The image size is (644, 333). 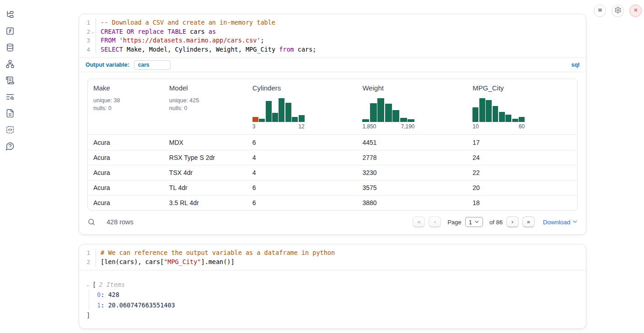 What do you see at coordinates (412, 173) in the screenshot?
I see `table-cell: 3230` at bounding box center [412, 173].